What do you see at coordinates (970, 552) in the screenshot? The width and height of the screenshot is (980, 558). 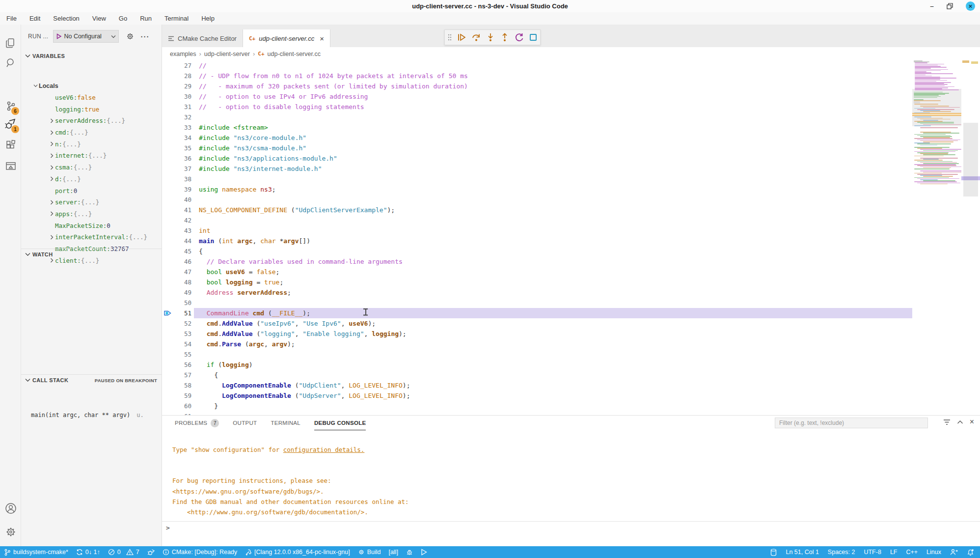 I see `notifications-item` at bounding box center [970, 552].